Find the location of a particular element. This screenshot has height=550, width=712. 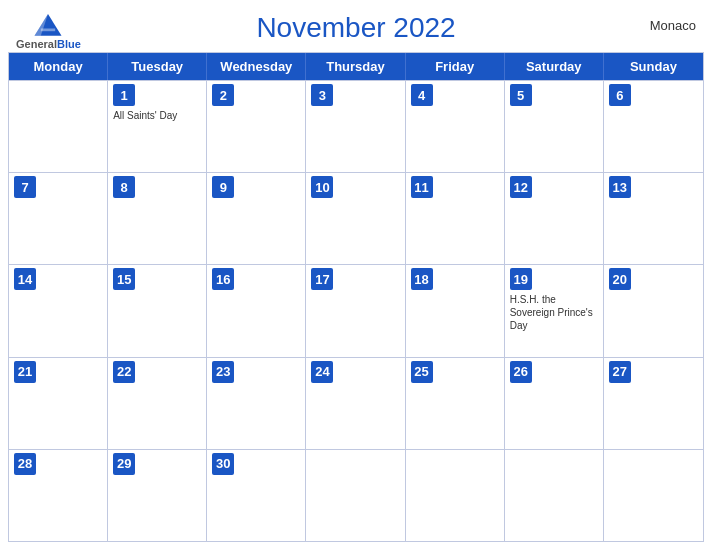

day-event: H.S.H. the Sovereign Prince's Day is located at coordinates (554, 312).